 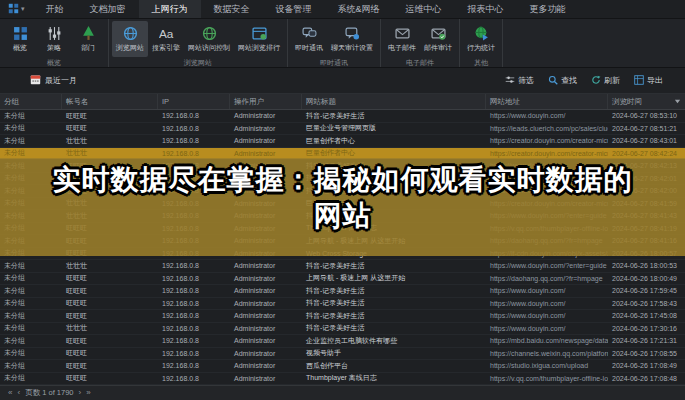 What do you see at coordinates (166, 39) in the screenshot?
I see `ribbon-item: Aa搜索引擎` at bounding box center [166, 39].